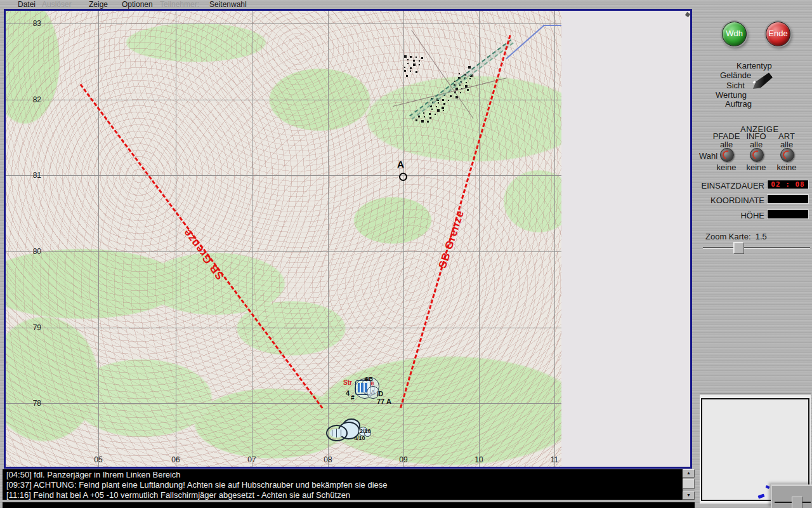 This screenshot has width=812, height=508. Describe the element at coordinates (32, 251) in the screenshot. I see `grid-y-label: 80` at that location.